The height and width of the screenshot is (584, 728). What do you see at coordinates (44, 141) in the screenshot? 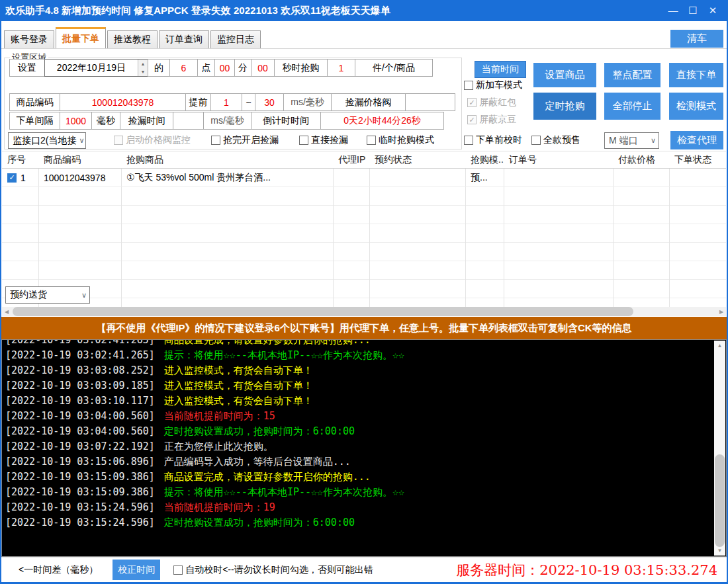
I see `listen-port-select-value: 监接口2(当地接` at bounding box center [44, 141].